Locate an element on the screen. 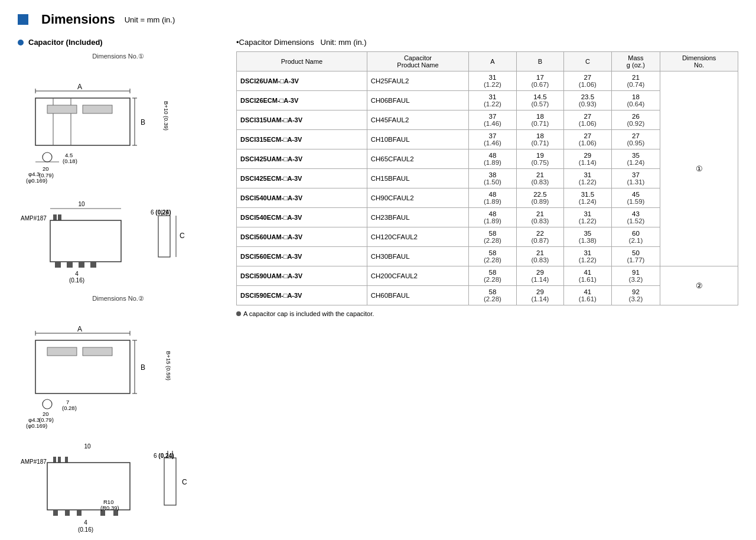 The height and width of the screenshot is (540, 756). table-header: •Capacitor Dimensions Unit: mm (in.) is located at coordinates (487, 43).